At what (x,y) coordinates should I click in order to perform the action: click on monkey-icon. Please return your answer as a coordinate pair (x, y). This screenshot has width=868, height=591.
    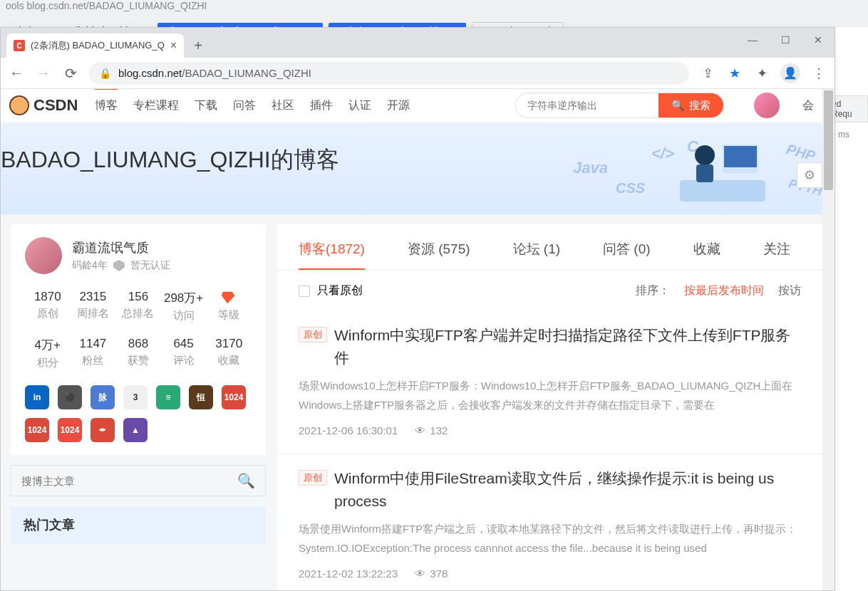
    Looking at the image, I should click on (19, 105).